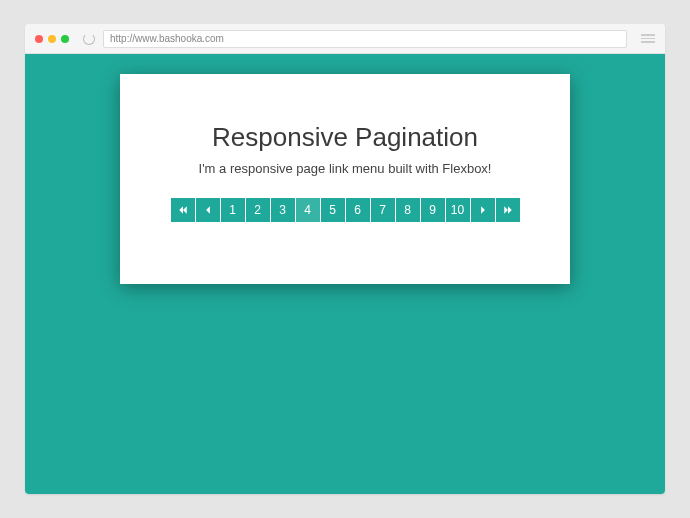 The width and height of the screenshot is (690, 518). Describe the element at coordinates (346, 210) in the screenshot. I see `pagination: 1 2 3 4 5 6 7 8 9 10` at that location.